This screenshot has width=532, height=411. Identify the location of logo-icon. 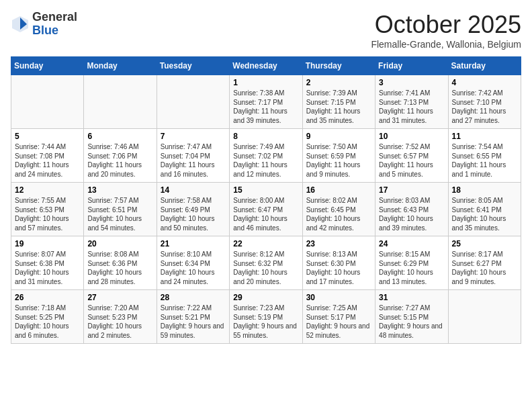
(20, 24).